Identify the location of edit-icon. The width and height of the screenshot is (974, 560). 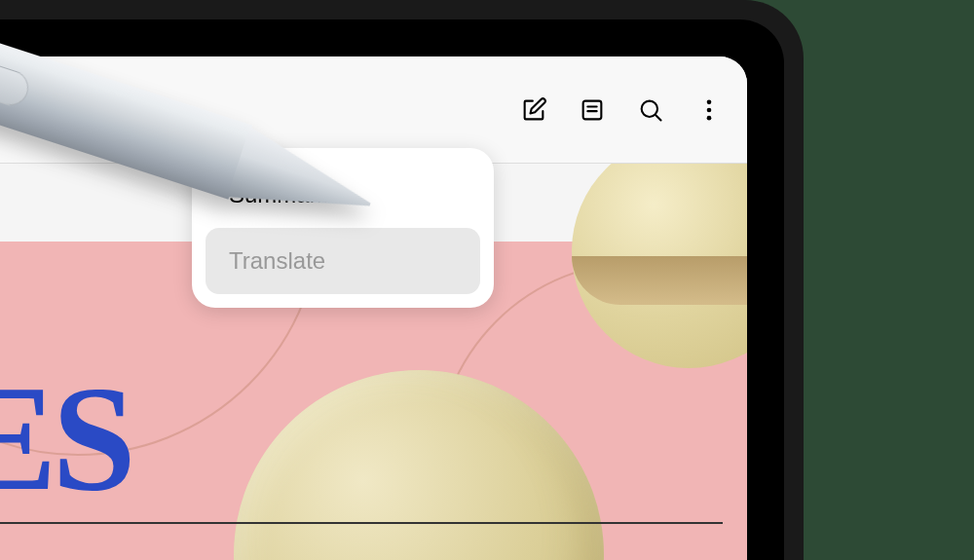
(534, 110).